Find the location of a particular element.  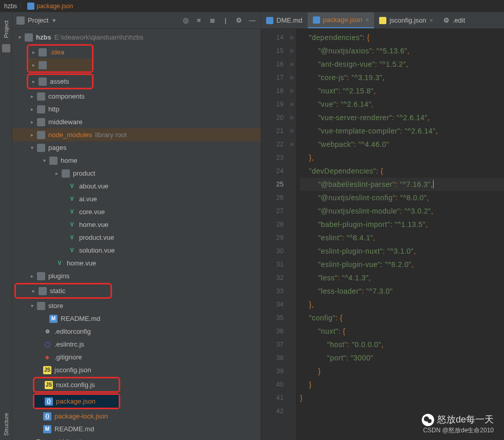

md-icon is located at coordinates (270, 21).